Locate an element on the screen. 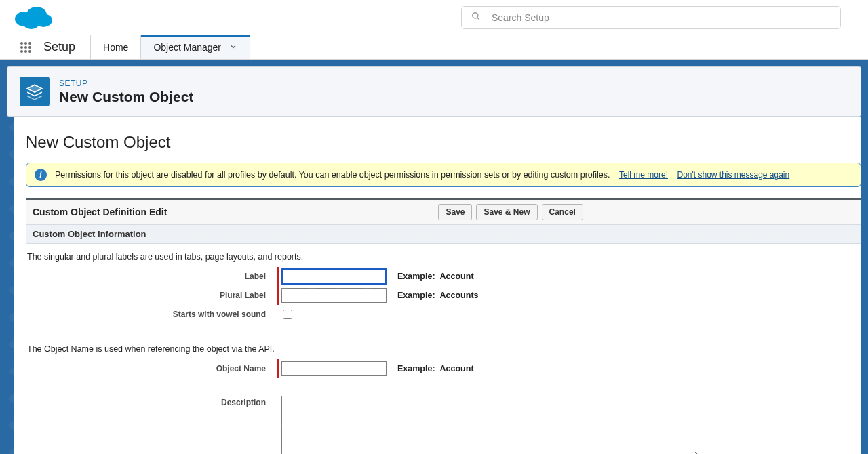 The image size is (868, 454). object-icon is located at coordinates (35, 91).